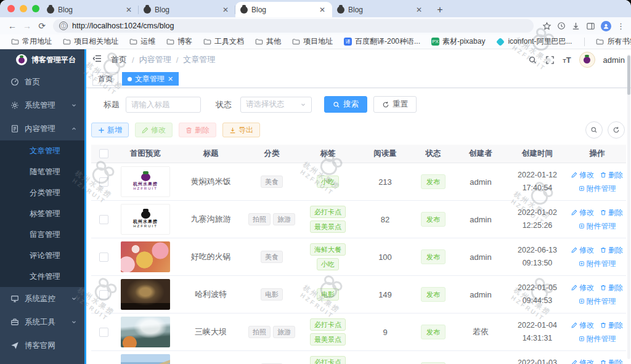 Image resolution: width=631 pixels, height=364 pixels. What do you see at coordinates (27, 26) in the screenshot?
I see `forward-icon: →` at bounding box center [27, 26].